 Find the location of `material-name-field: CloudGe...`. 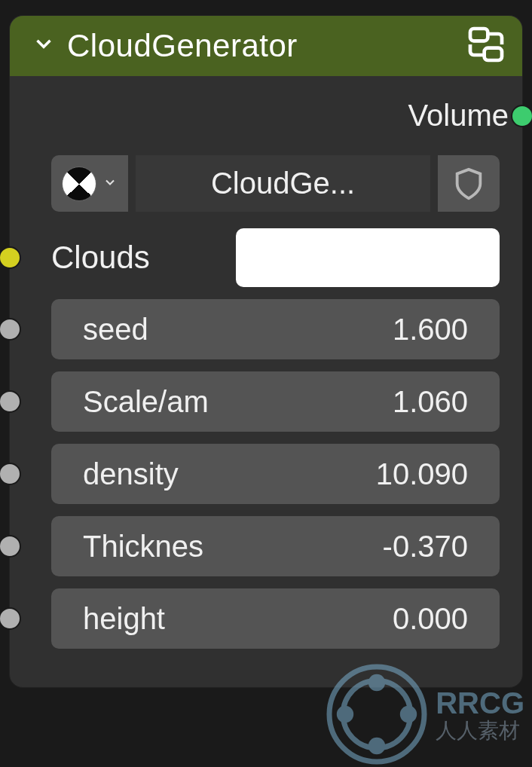

material-name-field: CloudGe... is located at coordinates (283, 184).